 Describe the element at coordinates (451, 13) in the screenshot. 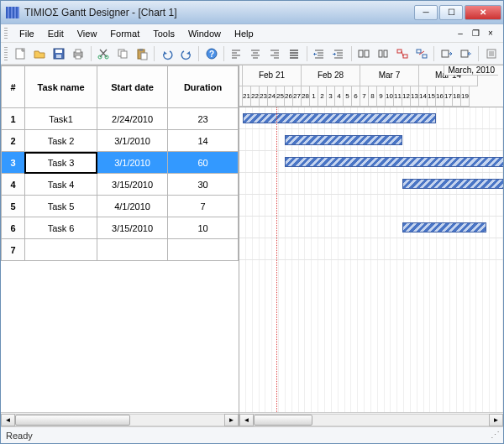

I see `maximize-button: ☐` at that location.